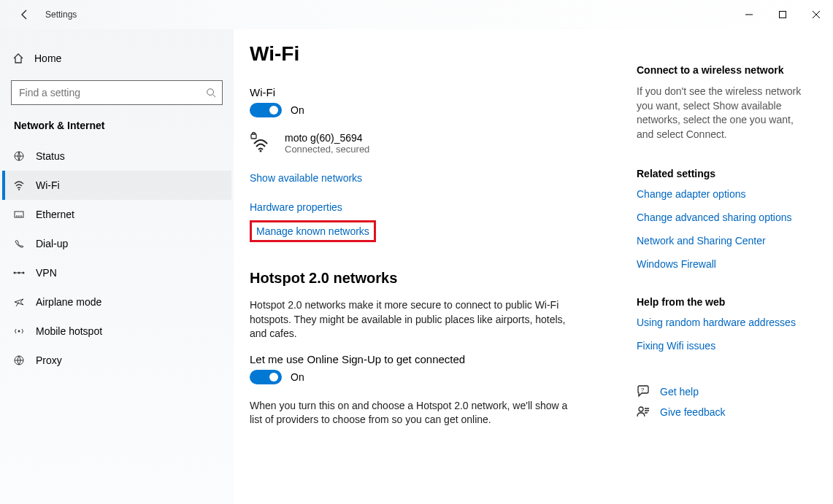  What do you see at coordinates (48, 185) in the screenshot?
I see `sidebar-item-label: Wi-Fi` at bounding box center [48, 185].